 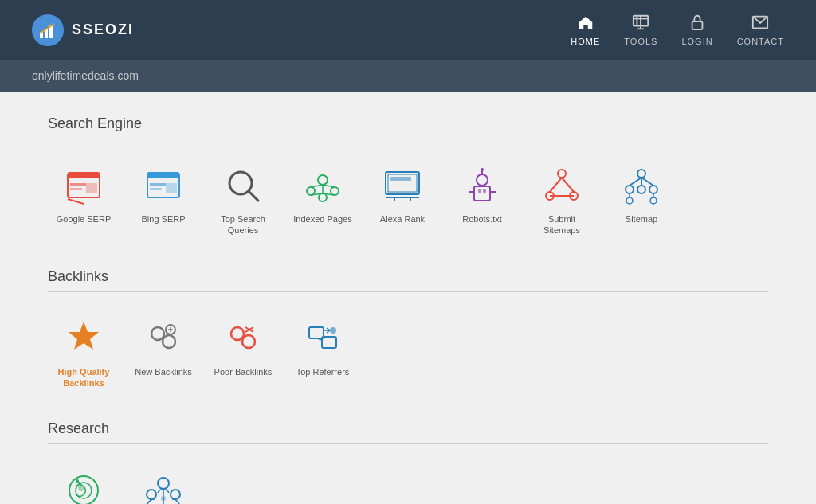 I want to click on sitemap-label: Sitemap, so click(x=641, y=219).